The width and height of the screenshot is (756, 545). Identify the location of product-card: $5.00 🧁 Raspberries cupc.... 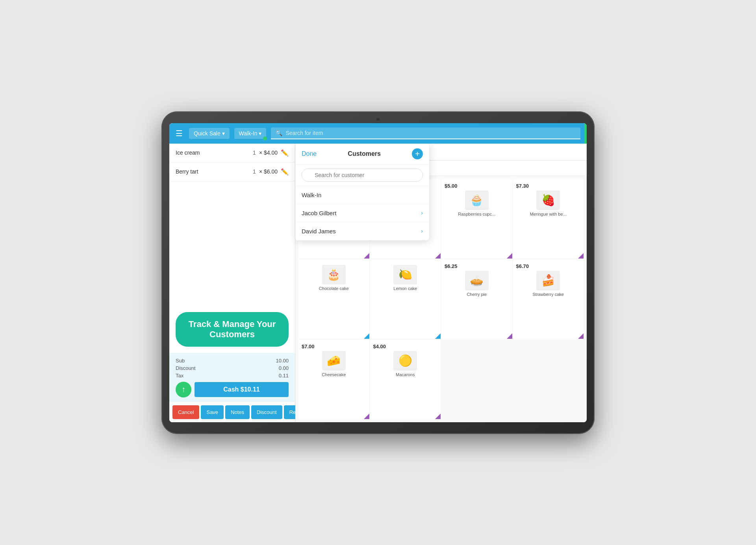
(477, 219).